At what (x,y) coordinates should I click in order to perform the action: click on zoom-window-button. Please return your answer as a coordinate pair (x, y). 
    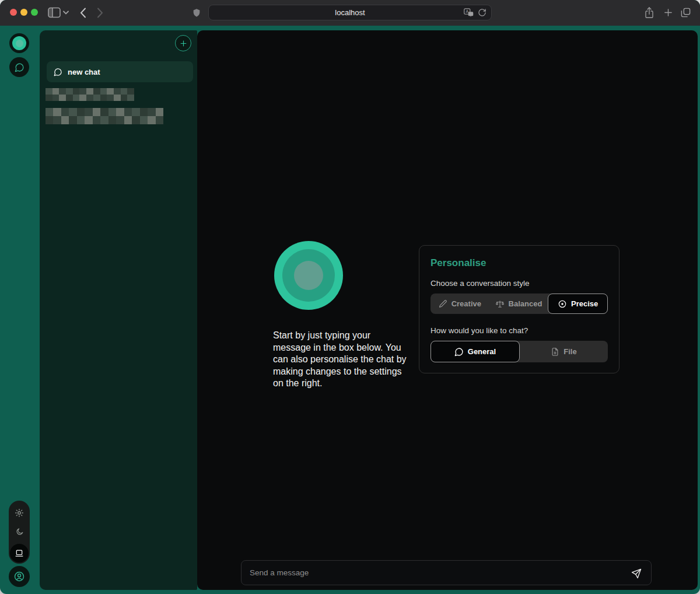
    Looking at the image, I should click on (34, 12).